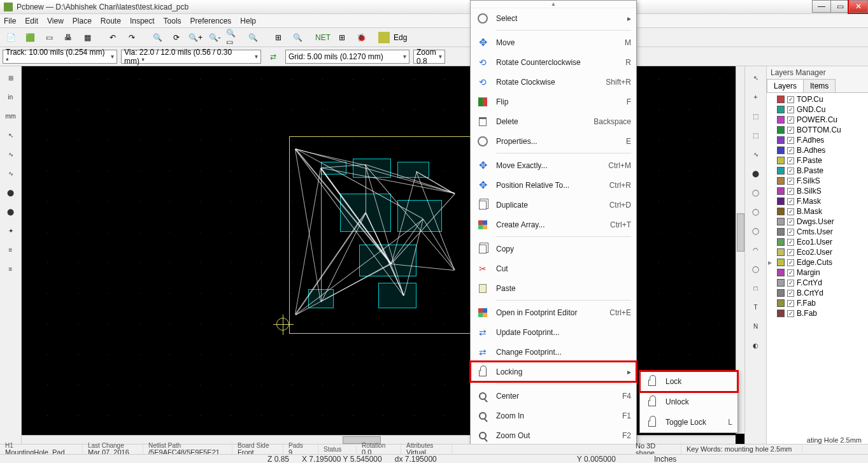  I want to click on menu-inspect: Inspect, so click(143, 21).